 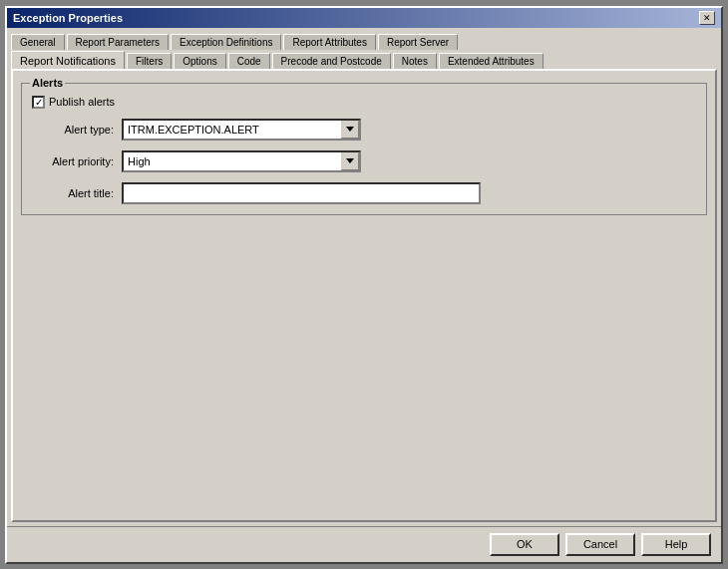 I want to click on alert-type-label: Alert type:, so click(x=77, y=130).